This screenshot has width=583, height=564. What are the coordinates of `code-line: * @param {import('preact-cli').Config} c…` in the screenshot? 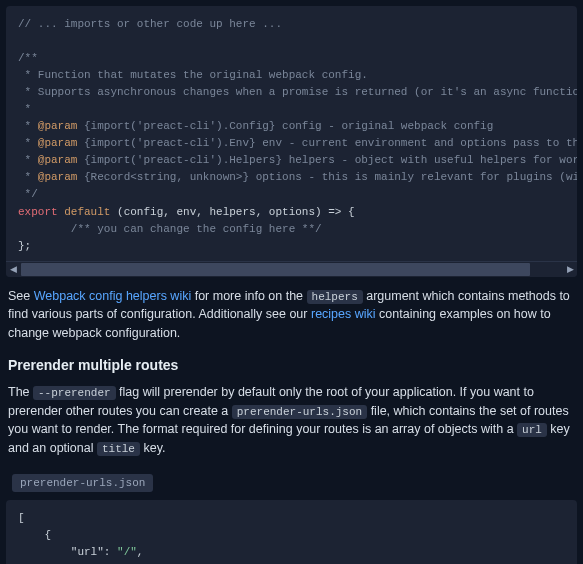 It's located at (256, 126).